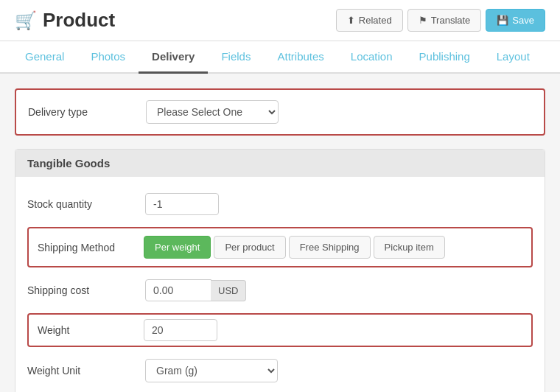  Describe the element at coordinates (523, 21) in the screenshot. I see `save-label: Save` at that location.